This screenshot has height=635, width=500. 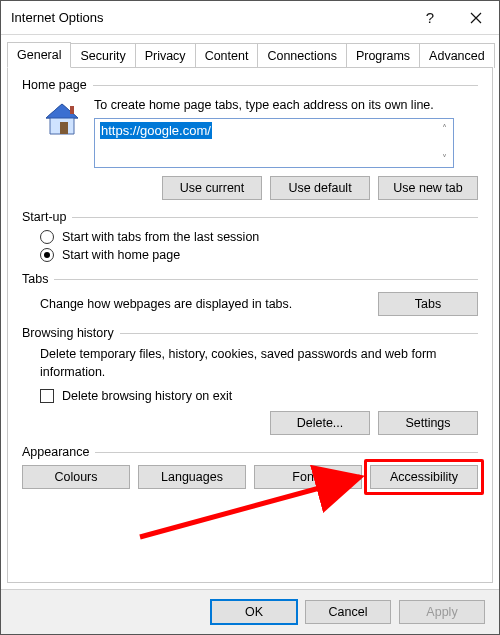 I want to click on titlebar: Internet Options ?, so click(x=250, y=18).